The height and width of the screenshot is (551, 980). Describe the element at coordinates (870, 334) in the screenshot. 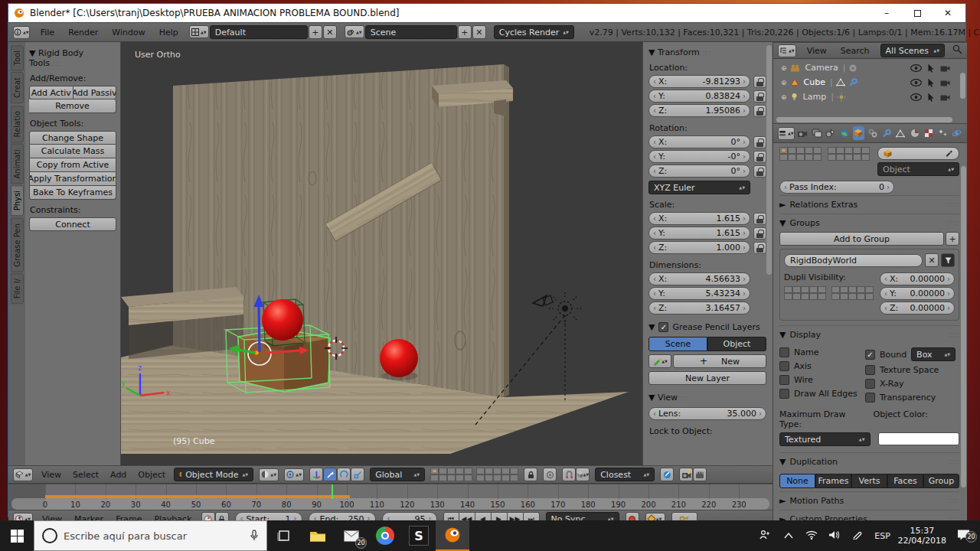

I see `display-header: ▼ Display::::` at that location.